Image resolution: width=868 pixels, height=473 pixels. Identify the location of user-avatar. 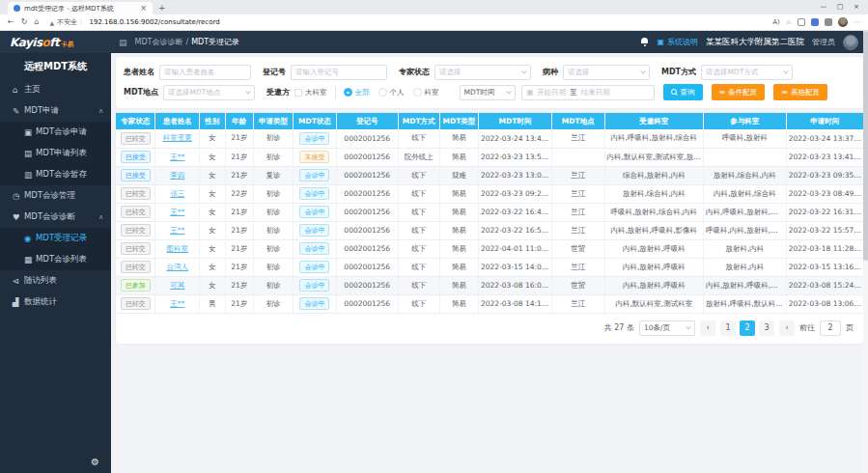
(851, 42).